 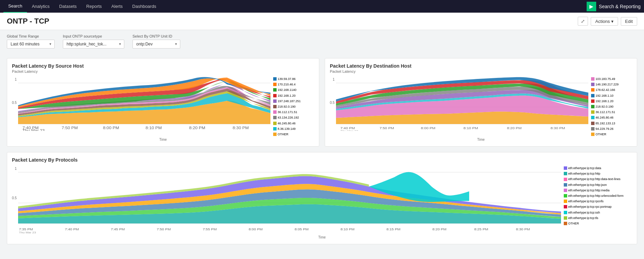 What do you see at coordinates (591, 6) in the screenshot?
I see `brand-icon: ▶` at bounding box center [591, 6].